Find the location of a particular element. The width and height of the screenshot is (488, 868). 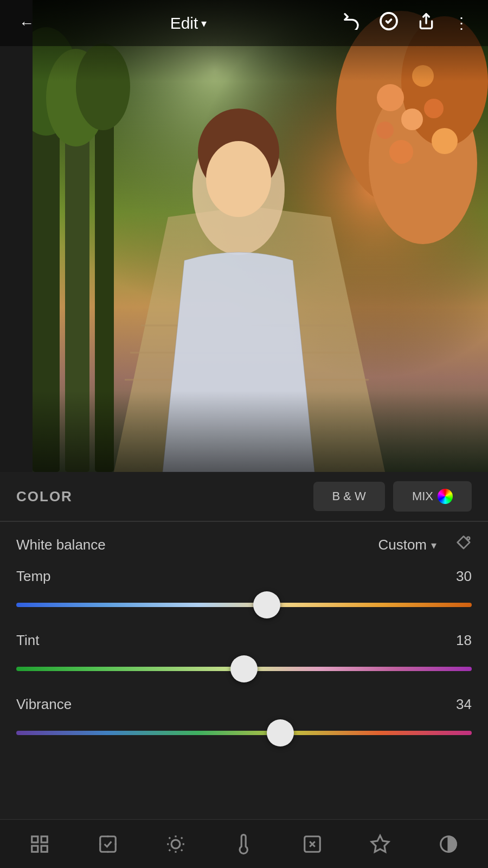

edit-label: Edit is located at coordinates (184, 23).